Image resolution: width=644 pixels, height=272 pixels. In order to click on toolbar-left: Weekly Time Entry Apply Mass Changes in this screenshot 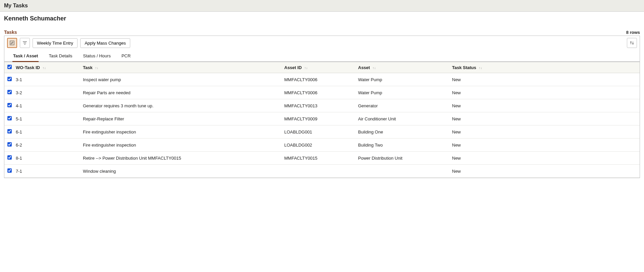, I will do `click(68, 43)`.